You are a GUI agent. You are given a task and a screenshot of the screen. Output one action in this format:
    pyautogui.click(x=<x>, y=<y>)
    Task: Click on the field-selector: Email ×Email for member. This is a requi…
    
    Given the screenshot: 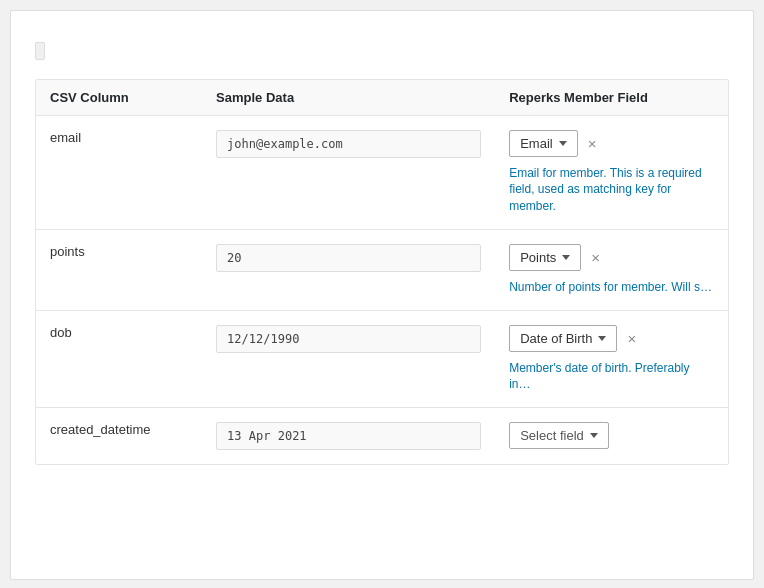 What is the action you would take?
    pyautogui.click(x=612, y=172)
    